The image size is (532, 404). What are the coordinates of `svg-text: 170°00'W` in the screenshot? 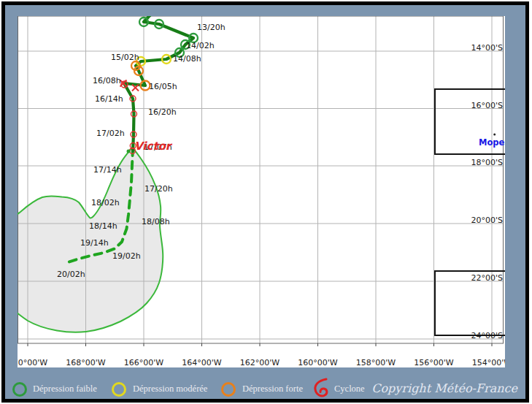 It's located at (32, 362).